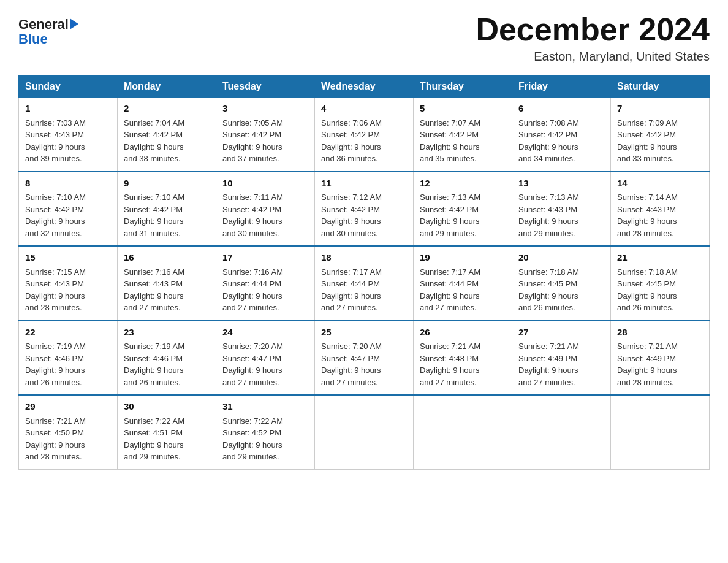  What do you see at coordinates (69, 432) in the screenshot?
I see `table-row: 29Sunrise: 7:21 AMSunset: 4:50 PMDayligh…` at bounding box center [69, 432].